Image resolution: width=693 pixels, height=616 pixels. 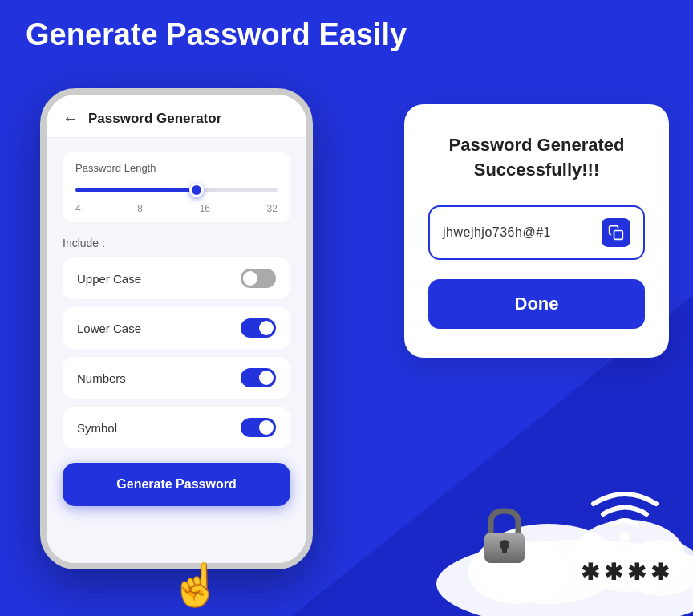 I want to click on screen-title: Password Generator, so click(x=155, y=119).